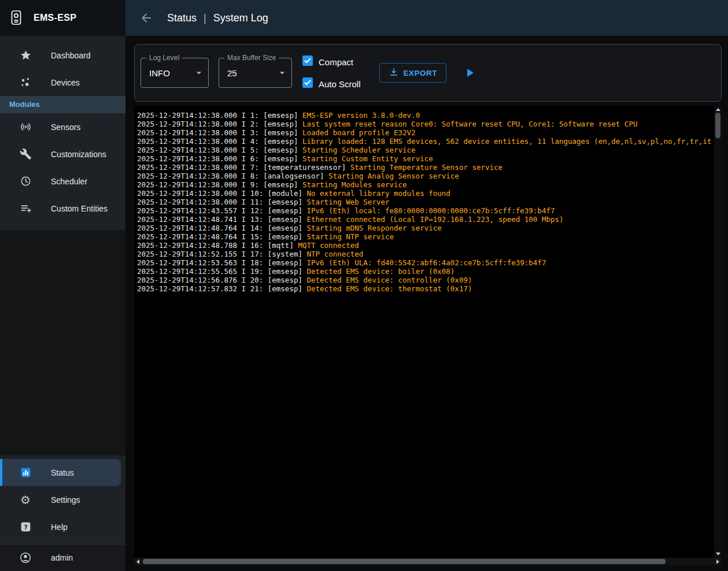 This screenshot has height=571, width=728. I want to click on chevron-down-icon, so click(282, 73).